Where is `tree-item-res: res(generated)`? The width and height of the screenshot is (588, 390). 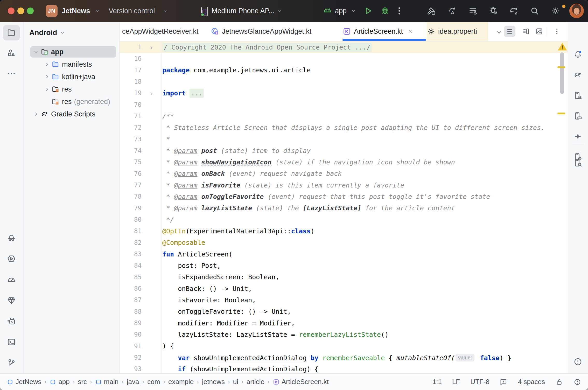 tree-item-res: res(generated) is located at coordinates (72, 102).